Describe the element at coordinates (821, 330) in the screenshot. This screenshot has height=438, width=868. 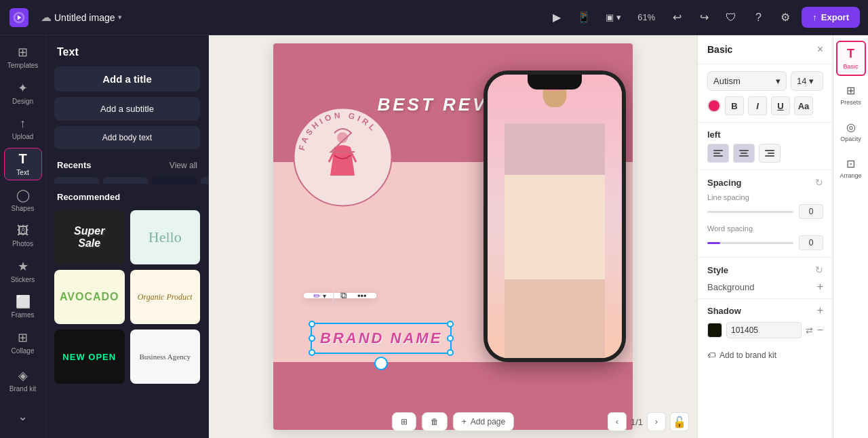
I see `shadow-remove-button: −` at that location.